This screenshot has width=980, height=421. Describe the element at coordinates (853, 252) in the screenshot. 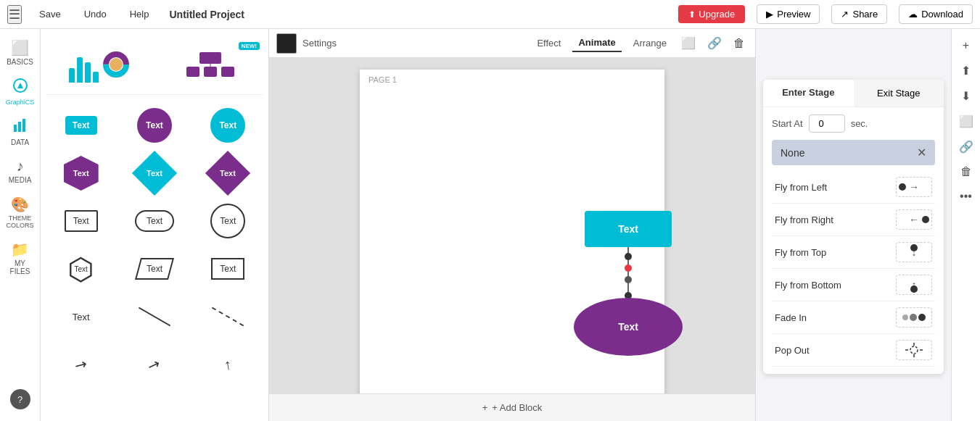

I see `animation-fly-from-top: Fly from Top ↓` at that location.